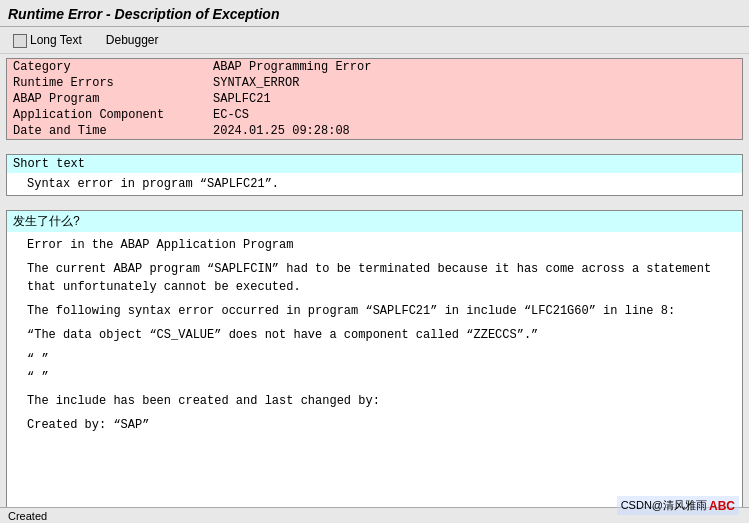 The width and height of the screenshot is (749, 523). Describe the element at coordinates (374, 245) in the screenshot. I see `error-line1: Error in the ABAP Application Program` at that location.